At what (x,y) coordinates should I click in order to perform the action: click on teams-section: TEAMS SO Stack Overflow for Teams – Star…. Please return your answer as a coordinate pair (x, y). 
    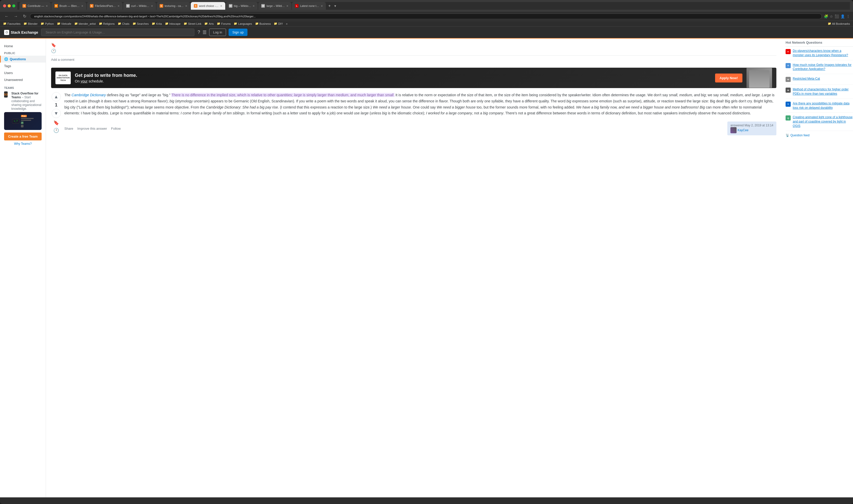
    Looking at the image, I should click on (23, 116).